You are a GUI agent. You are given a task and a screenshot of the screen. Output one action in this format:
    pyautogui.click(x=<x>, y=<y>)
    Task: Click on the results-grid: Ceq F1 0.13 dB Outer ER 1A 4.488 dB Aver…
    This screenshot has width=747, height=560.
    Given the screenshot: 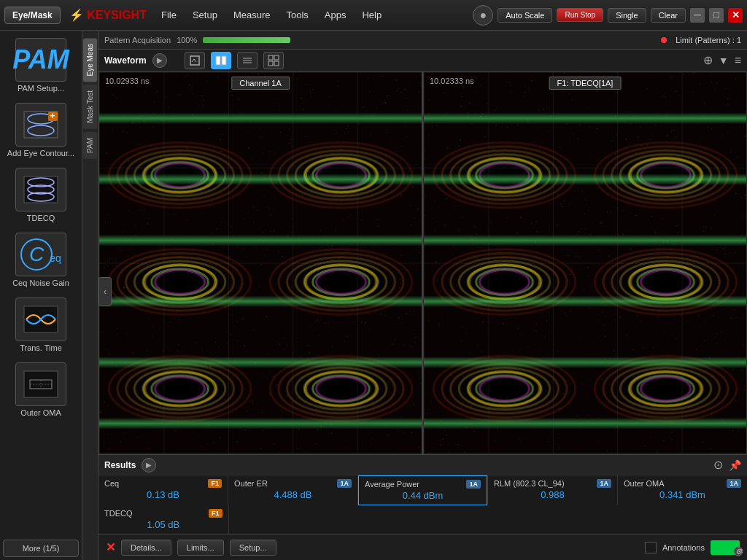 What is the action you would take?
    pyautogui.click(x=423, y=490)
    